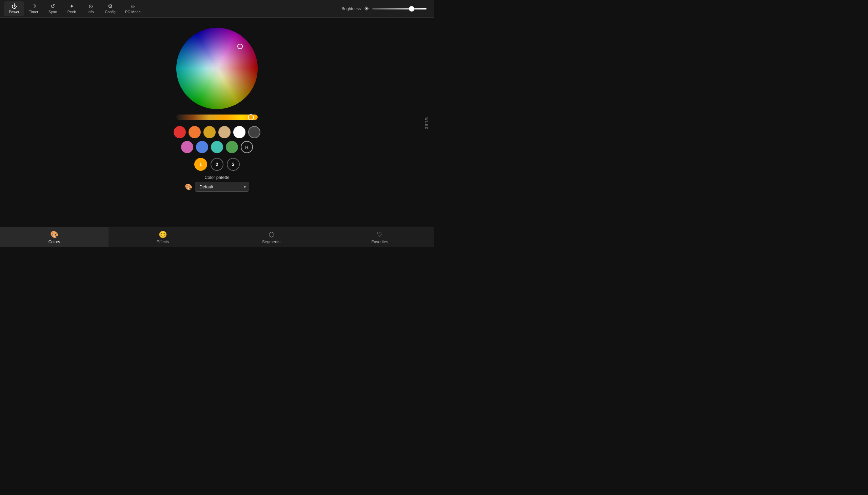 The width and height of the screenshot is (868, 495). Describe the element at coordinates (90, 9) in the screenshot. I see `nav-info: ⊙ Info` at that location.